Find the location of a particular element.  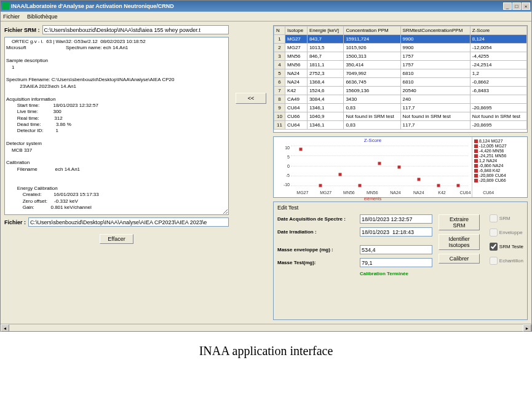

date-acq-input is located at coordinates (396, 219).